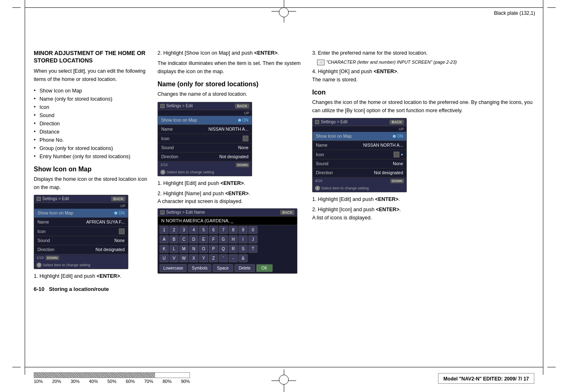 Image resolution: width=568 pixels, height=392 pixels. I want to click on key-v: V, so click(174, 258).